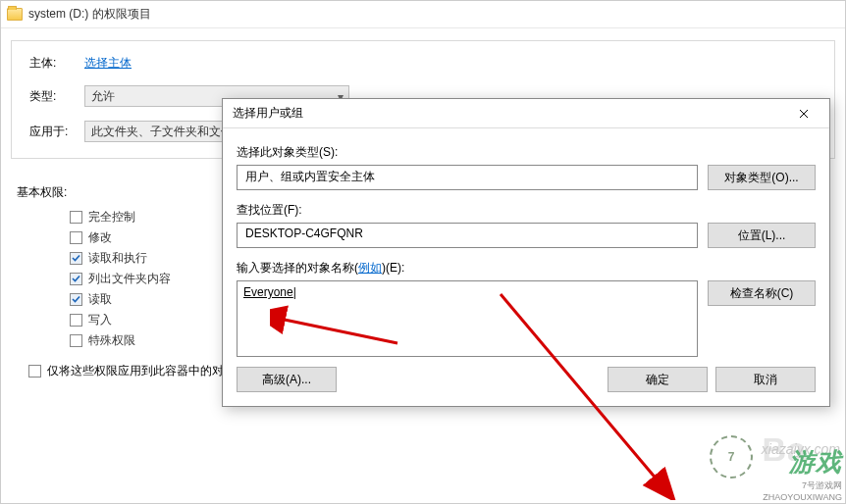 This screenshot has height=504, width=846. Describe the element at coordinates (35, 371) in the screenshot. I see `only-apply-checkbox` at that location.